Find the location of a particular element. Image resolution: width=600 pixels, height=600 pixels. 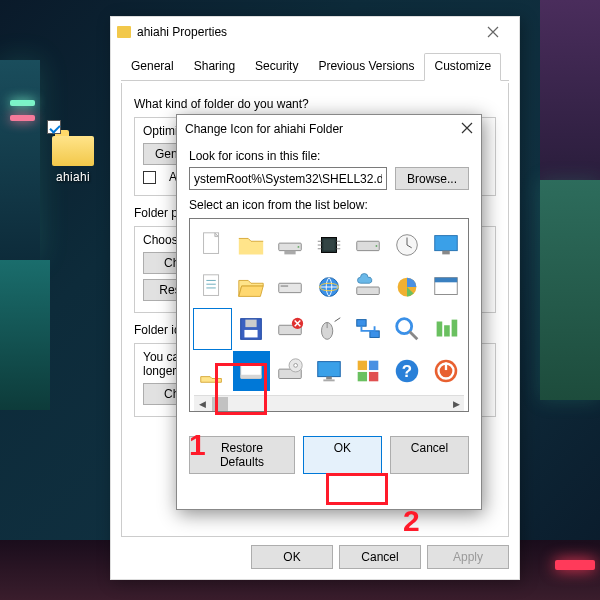

change-icon-titlebar: Change Icon for ahiahi Folder is located at coordinates (329, 129).